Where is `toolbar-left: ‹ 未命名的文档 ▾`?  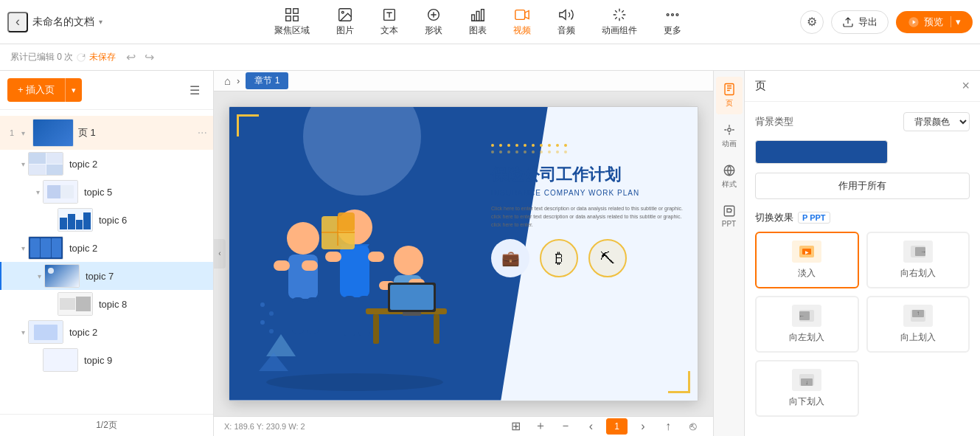 toolbar-left: ‹ 未命名的文档 ▾ is located at coordinates (81, 22).